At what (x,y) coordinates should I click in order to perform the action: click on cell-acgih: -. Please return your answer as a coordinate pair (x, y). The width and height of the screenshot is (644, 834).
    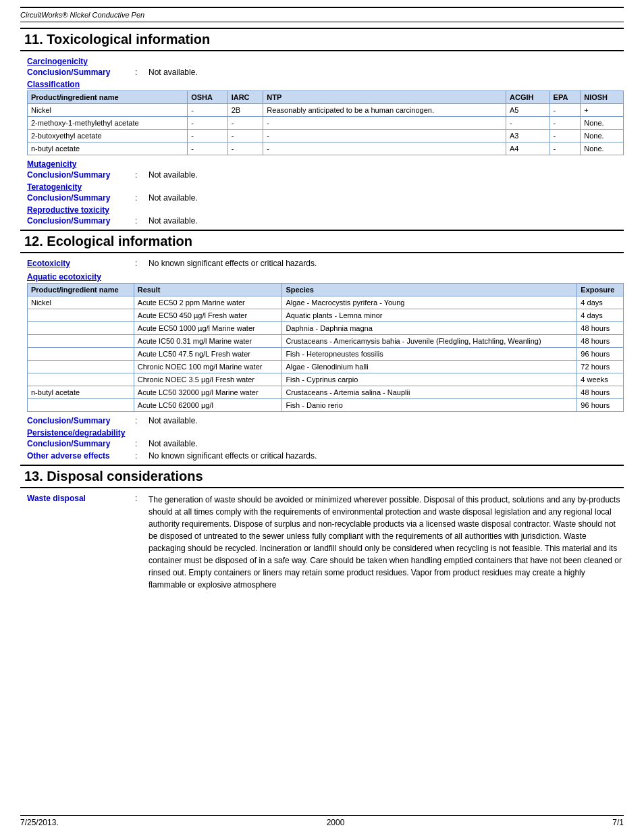
    Looking at the image, I should click on (528, 123).